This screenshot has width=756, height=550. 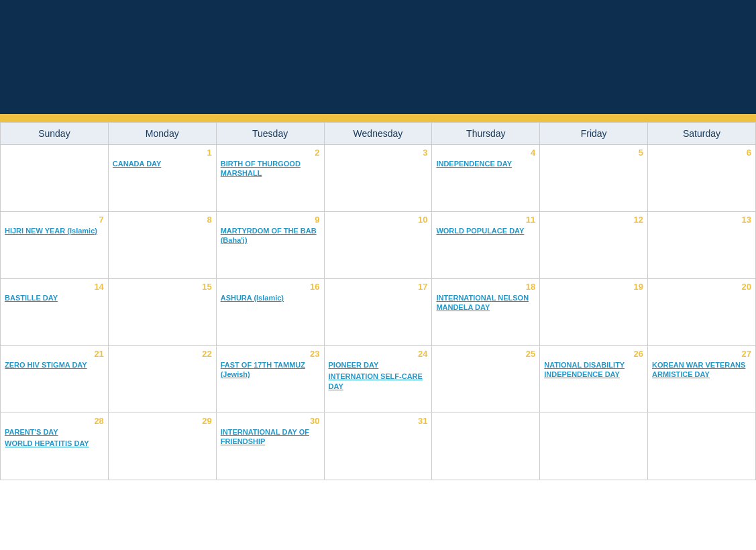 I want to click on cell-date-number: 10, so click(x=378, y=220).